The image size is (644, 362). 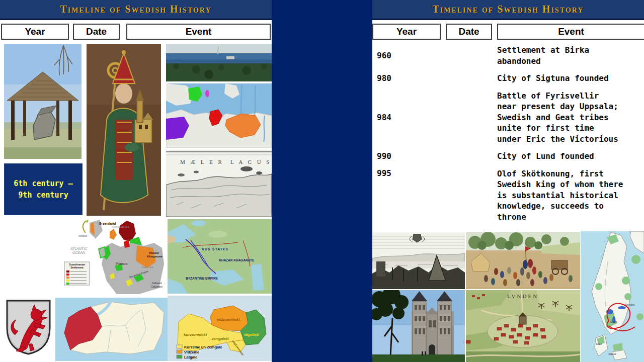 What do you see at coordinates (508, 55) in the screenshot?
I see `timeline-row-960: 960 Settlement at Birka abandoned` at bounding box center [508, 55].